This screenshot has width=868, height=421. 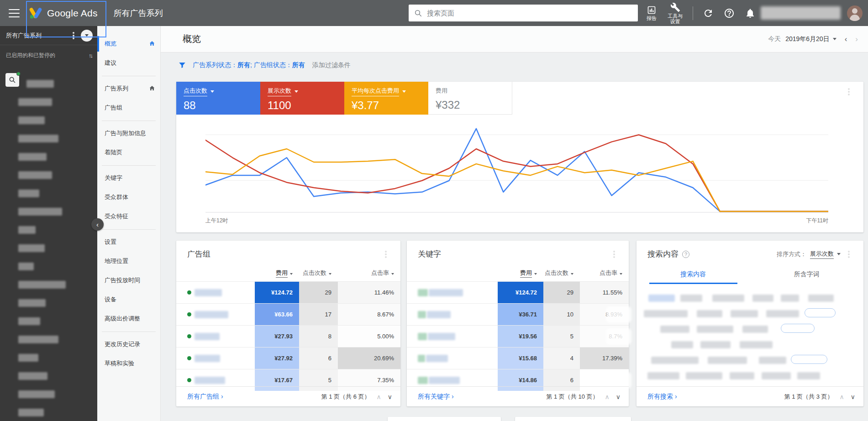 What do you see at coordinates (48, 36) in the screenshot?
I see `campaign-sidebar-header: 所有广告系列` at bounding box center [48, 36].